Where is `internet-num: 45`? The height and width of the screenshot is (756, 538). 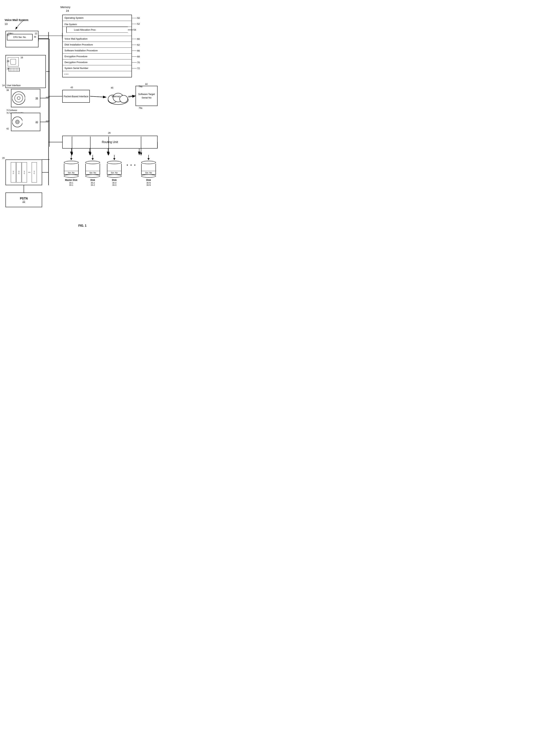 internet-num: 45 is located at coordinates (112, 88).